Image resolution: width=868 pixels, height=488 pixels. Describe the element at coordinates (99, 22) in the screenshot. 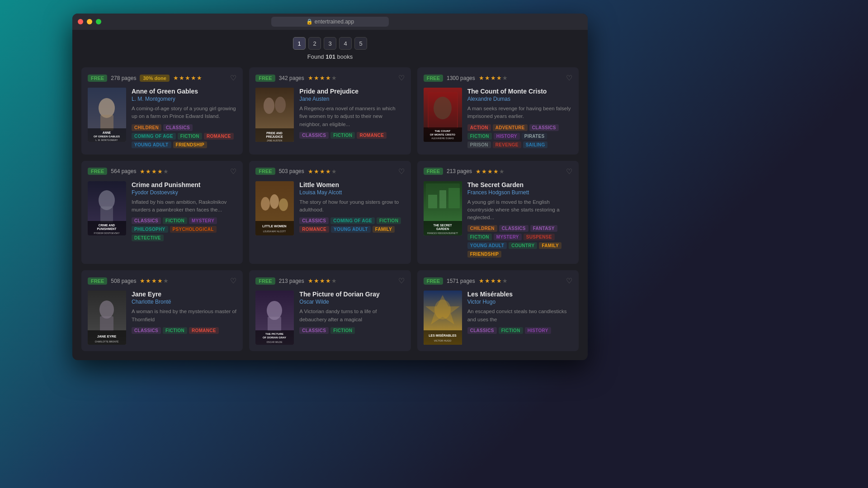

I see `maximize-dot` at that location.